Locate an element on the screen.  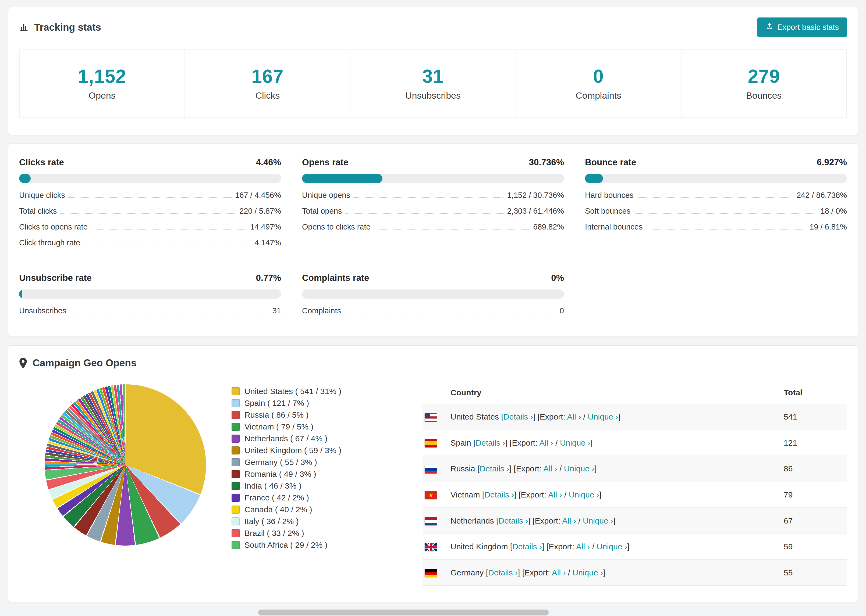
country-total: 55 is located at coordinates (815, 573).